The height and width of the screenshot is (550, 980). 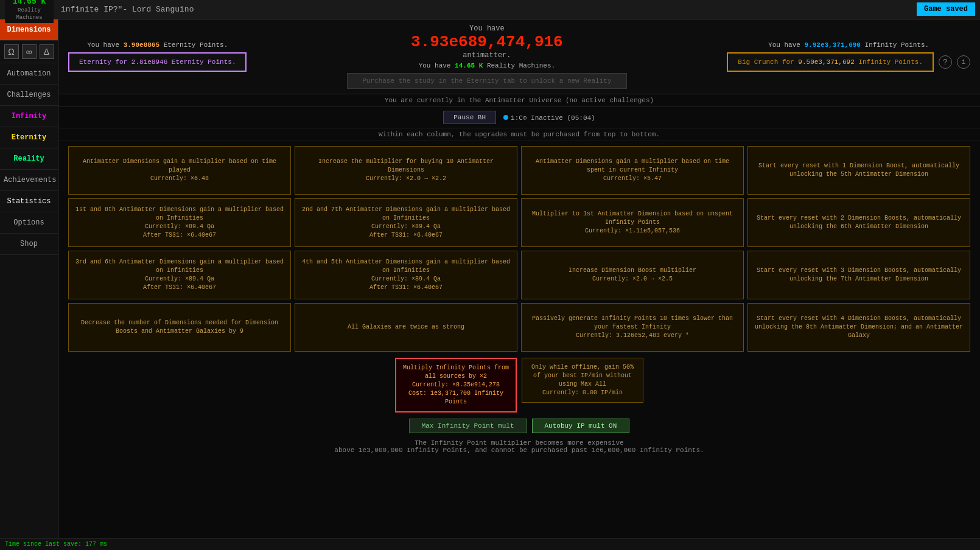 I want to click on bottom-upgrade-2: Only while offline, gain 50% of your bes…, so click(x=583, y=380).